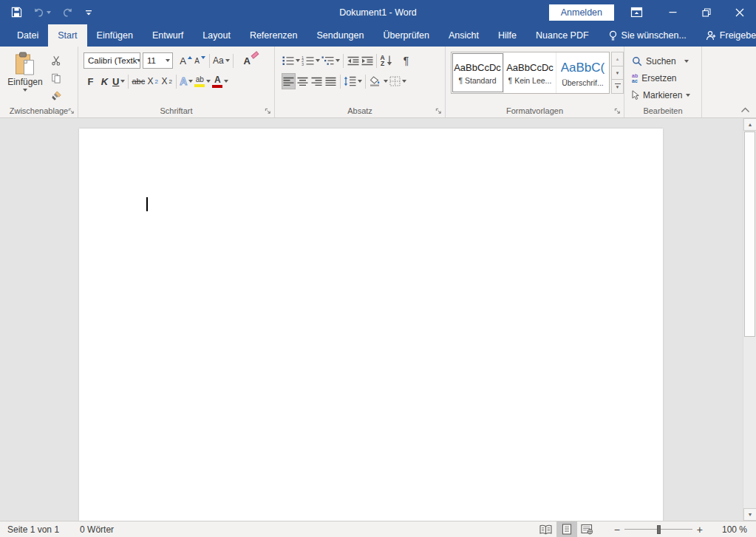 The image size is (756, 537). Describe the element at coordinates (68, 12) in the screenshot. I see `redo-button` at that location.